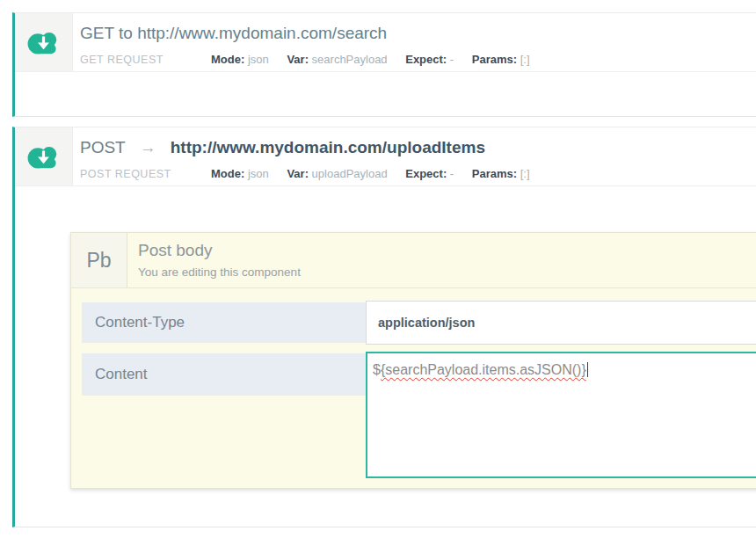 This screenshot has height=538, width=756. What do you see at coordinates (220, 273) in the screenshot?
I see `editor-subtitle: You are editing this component` at bounding box center [220, 273].